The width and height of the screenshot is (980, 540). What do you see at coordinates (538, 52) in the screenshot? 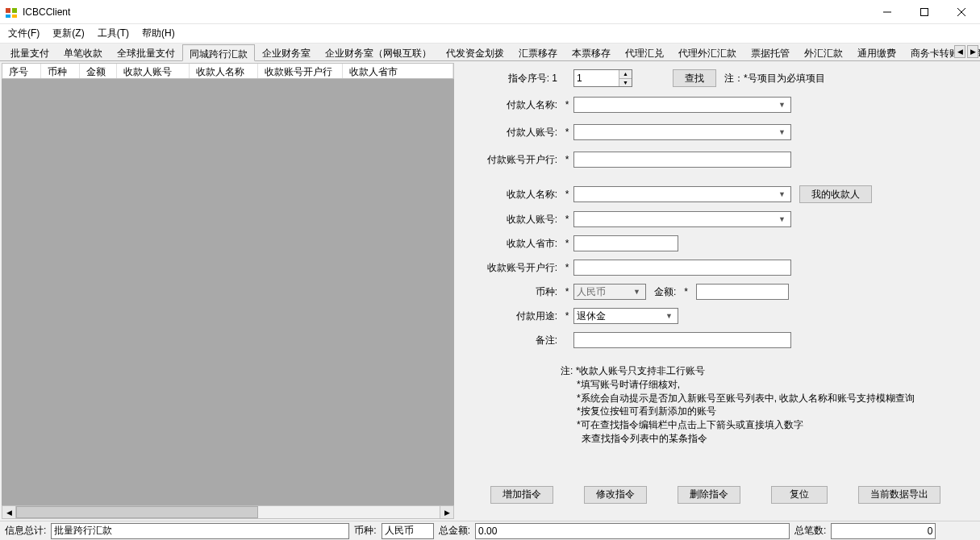
I see `tab-draft-transfer: 汇票移存` at bounding box center [538, 52].